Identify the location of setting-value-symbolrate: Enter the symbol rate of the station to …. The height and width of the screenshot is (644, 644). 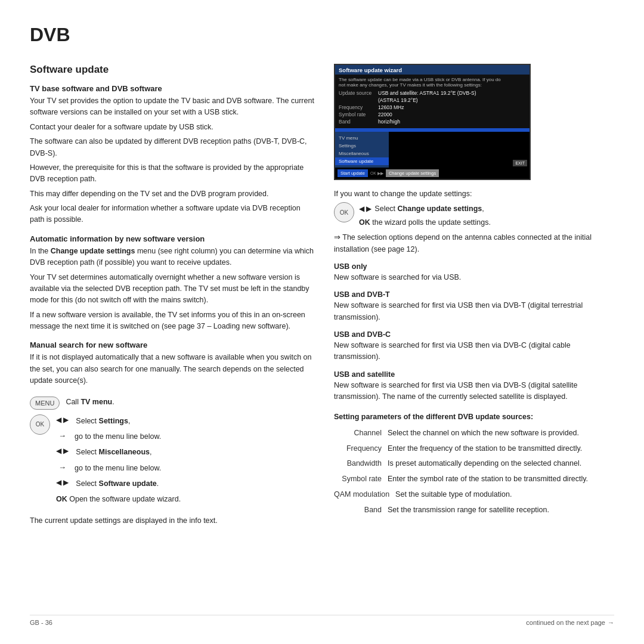
(501, 479).